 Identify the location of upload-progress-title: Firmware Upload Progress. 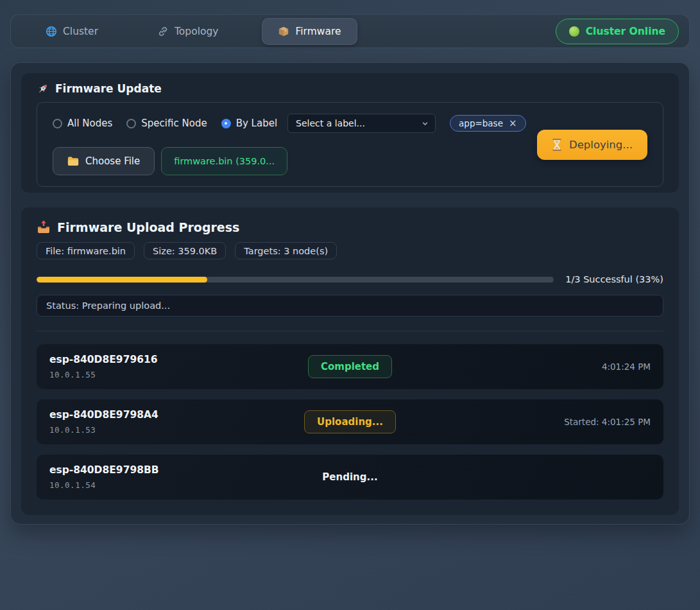
(350, 227).